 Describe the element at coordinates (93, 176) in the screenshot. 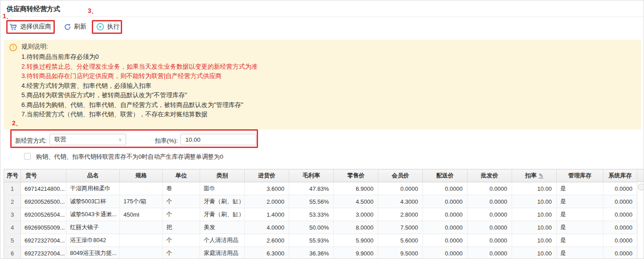

I see `header-cell-3: 品名` at that location.